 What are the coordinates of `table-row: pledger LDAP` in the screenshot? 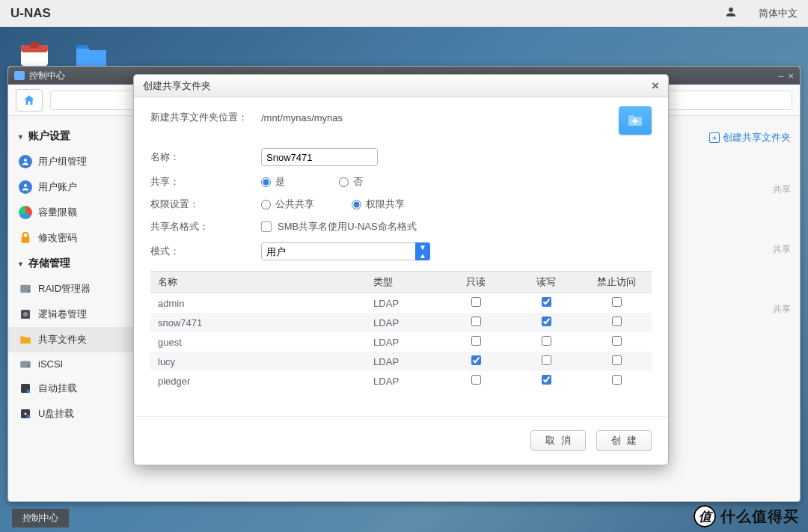 It's located at (401, 381).